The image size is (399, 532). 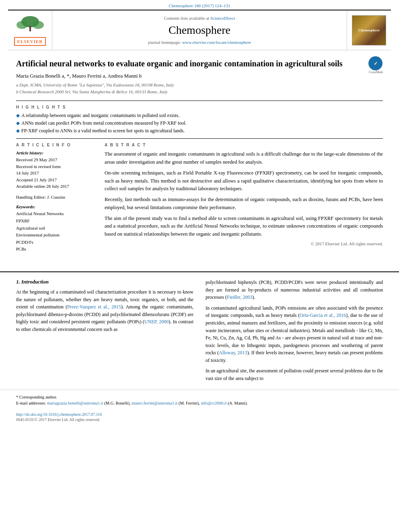 I want to click on body-text-left: At the beginning of a contaminated soil …, so click(x=105, y=311).